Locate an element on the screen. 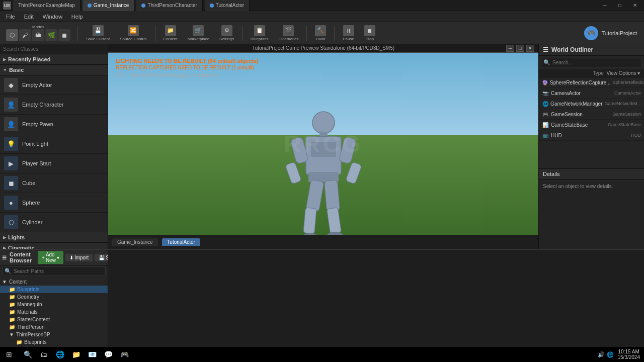 The width and height of the screenshot is (644, 362). outliner-item-game-state-base: 📊 GameStateBase GameStateBase is located at coordinates (592, 125).